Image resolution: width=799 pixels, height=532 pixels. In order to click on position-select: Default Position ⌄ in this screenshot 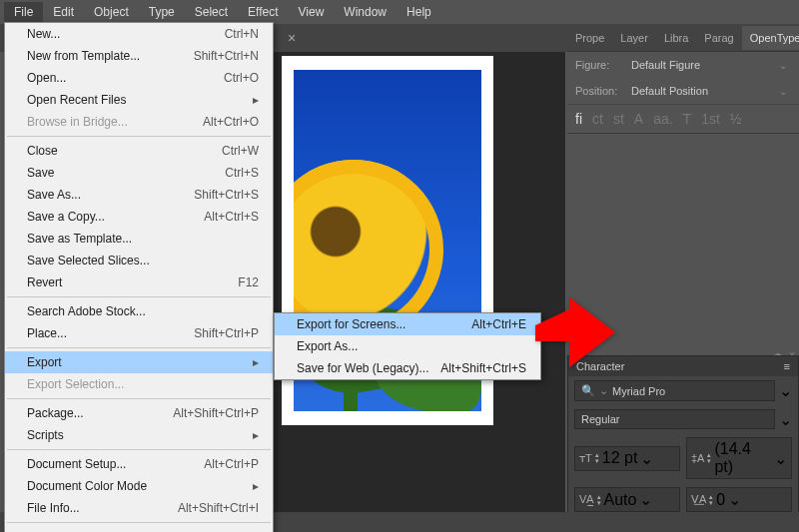, I will do `click(709, 91)`.